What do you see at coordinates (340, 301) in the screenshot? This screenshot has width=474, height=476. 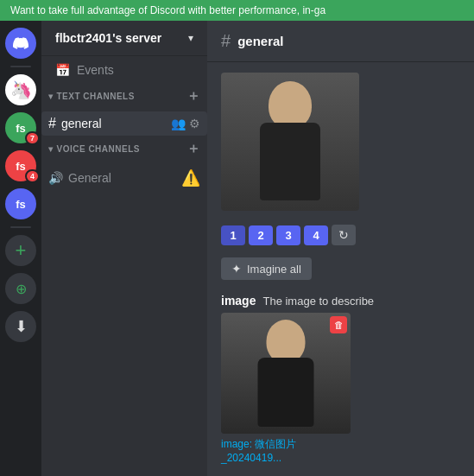 I see `message-header: image The image to describe` at bounding box center [340, 301].